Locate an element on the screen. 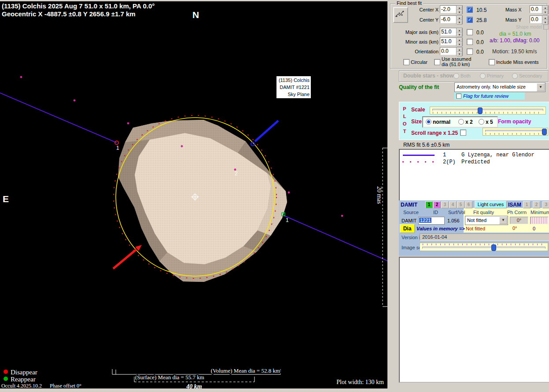 The image size is (549, 392). damit-model-4-button: 4 is located at coordinates (453, 205).